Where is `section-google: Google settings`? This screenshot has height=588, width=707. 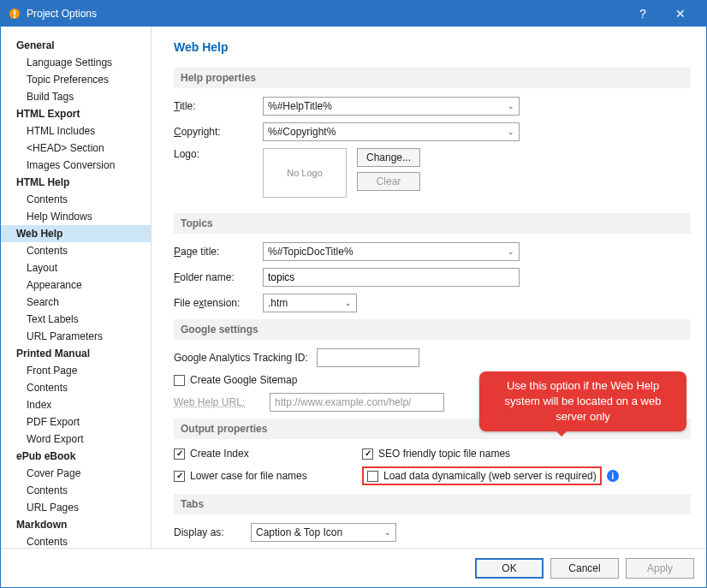 section-google: Google settings is located at coordinates (432, 330).